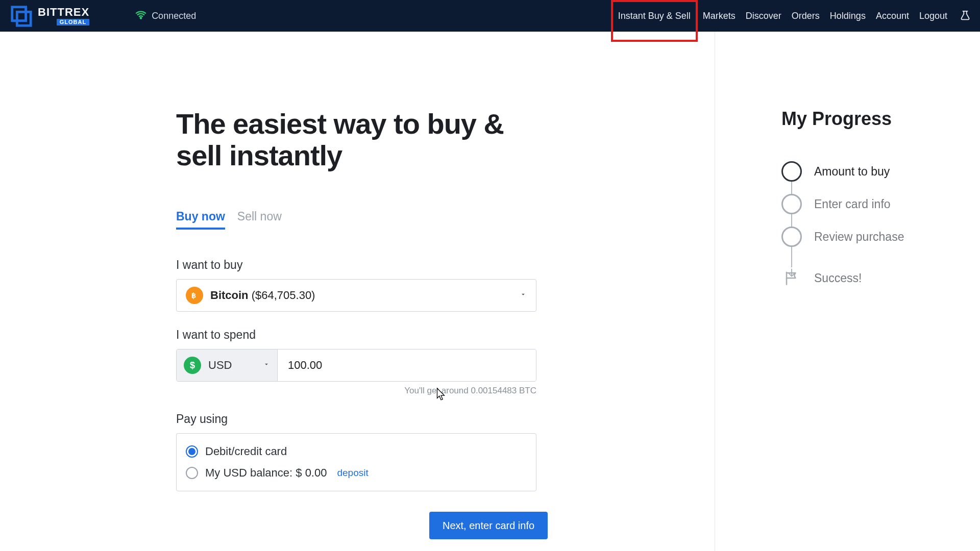 The width and height of the screenshot is (980, 551). I want to click on currency-code: USD, so click(220, 365).